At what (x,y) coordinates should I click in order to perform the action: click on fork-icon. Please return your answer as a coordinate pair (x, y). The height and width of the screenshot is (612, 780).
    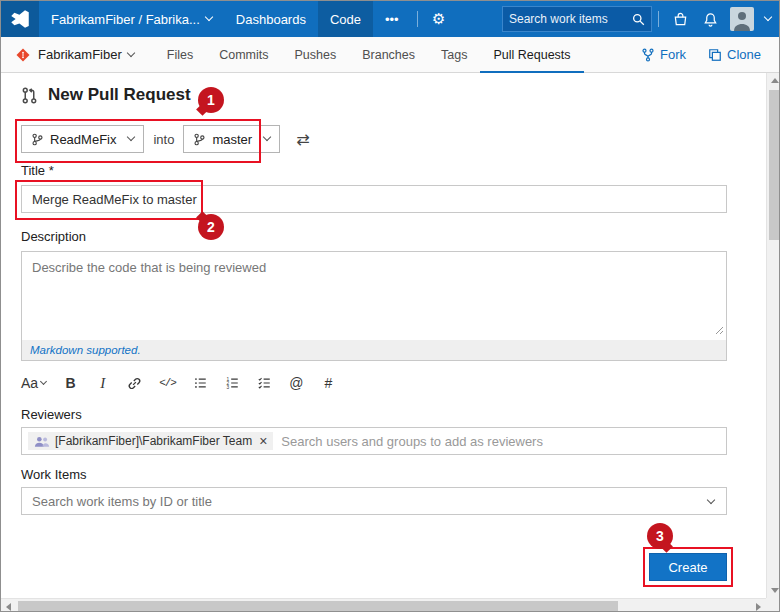
    Looking at the image, I should click on (648, 55).